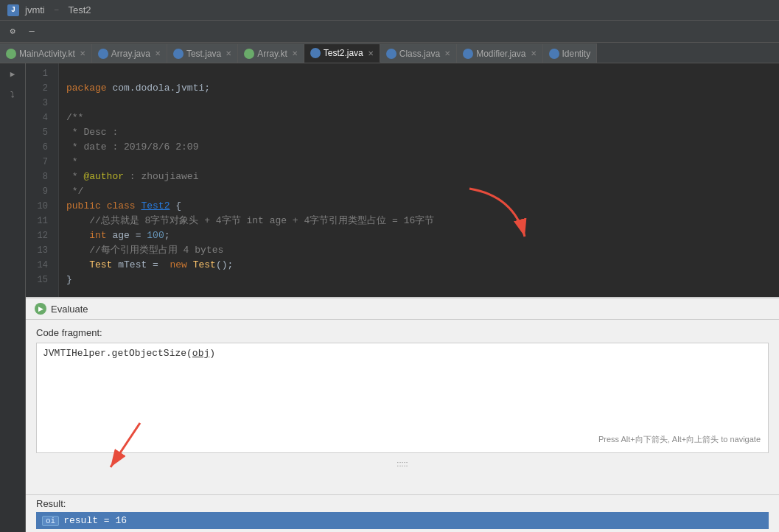  Describe the element at coordinates (13, 10) in the screenshot. I see `app-icon: J` at that location.